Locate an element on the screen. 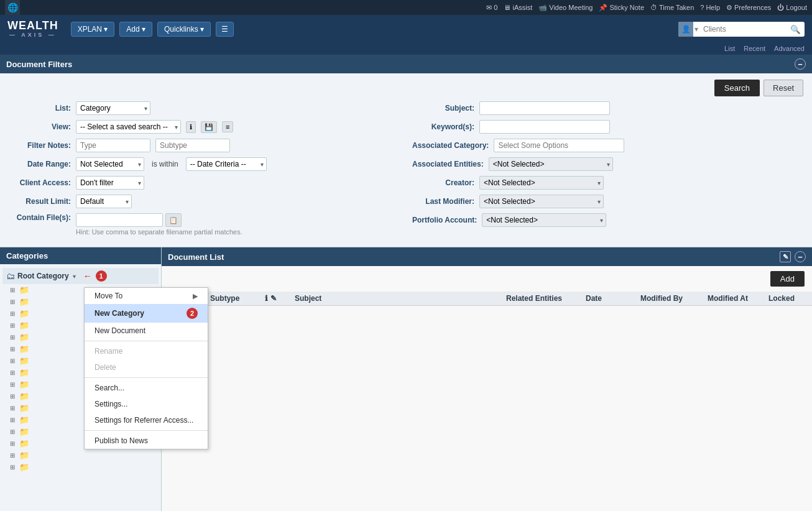 The height and width of the screenshot is (511, 812). quicklinks-button: Quicklinks ▾ is located at coordinates (184, 29).